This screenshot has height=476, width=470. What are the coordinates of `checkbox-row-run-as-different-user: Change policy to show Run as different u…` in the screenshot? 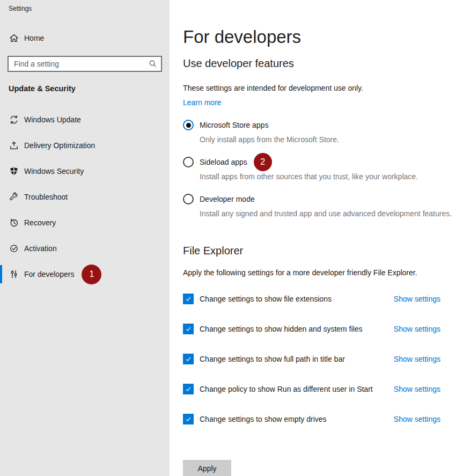 It's located at (312, 389).